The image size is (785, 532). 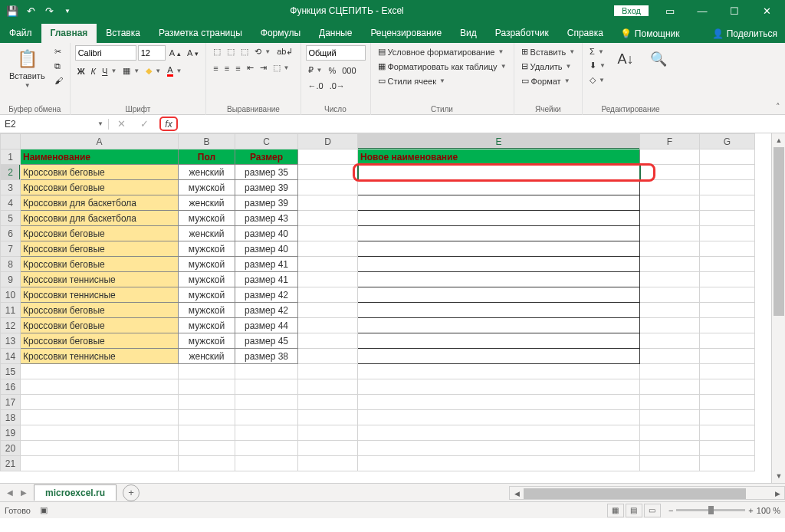 What do you see at coordinates (328, 387) in the screenshot?
I see `cell-D16` at bounding box center [328, 387].